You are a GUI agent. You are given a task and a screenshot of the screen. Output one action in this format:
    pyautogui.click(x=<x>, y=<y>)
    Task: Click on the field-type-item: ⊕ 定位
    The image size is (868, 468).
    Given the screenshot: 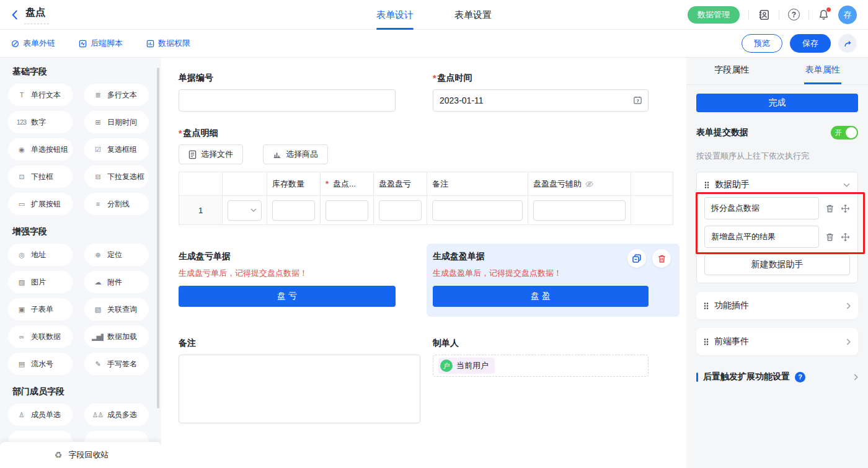 What is the action you would take?
    pyautogui.click(x=117, y=255)
    